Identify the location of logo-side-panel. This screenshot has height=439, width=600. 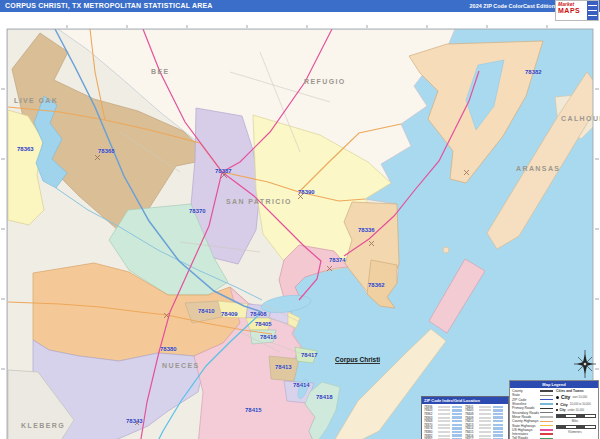
(592, 10).